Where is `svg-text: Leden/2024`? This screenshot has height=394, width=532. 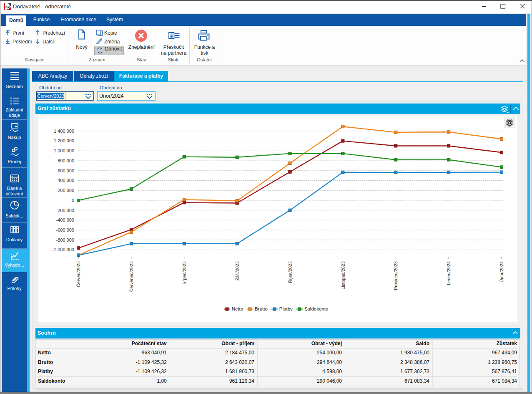 svg-text: Leden/2024 is located at coordinates (449, 273).